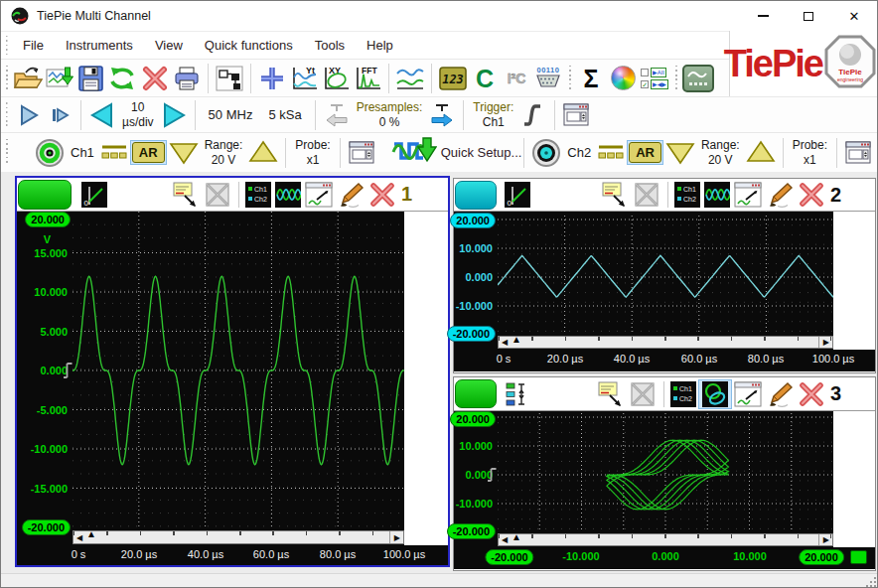 Image resolution: width=878 pixels, height=588 pixels. What do you see at coordinates (808, 16) in the screenshot?
I see `maximize-button` at bounding box center [808, 16].